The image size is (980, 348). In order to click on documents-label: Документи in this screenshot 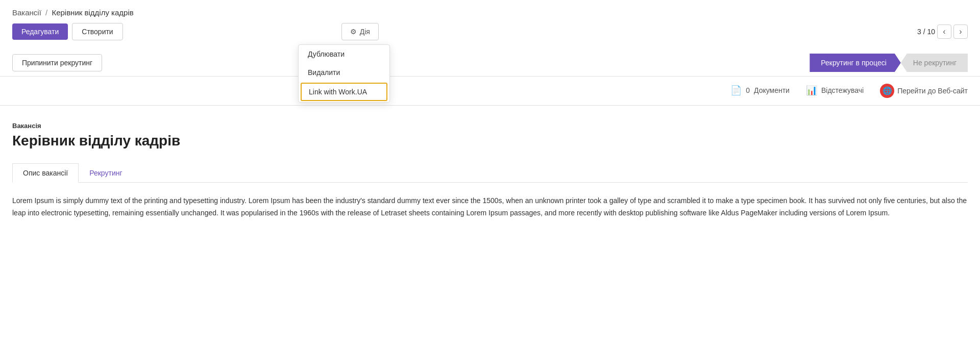, I will do `click(772, 90)`.